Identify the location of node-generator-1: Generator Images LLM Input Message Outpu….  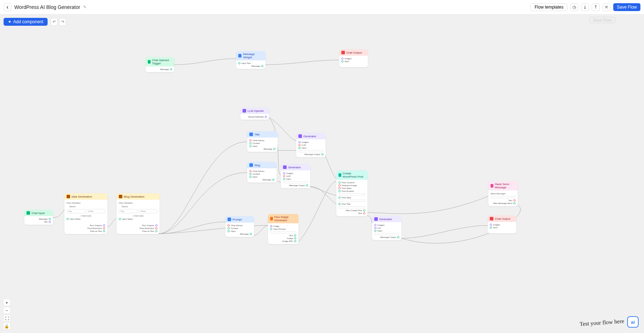
(311, 145).